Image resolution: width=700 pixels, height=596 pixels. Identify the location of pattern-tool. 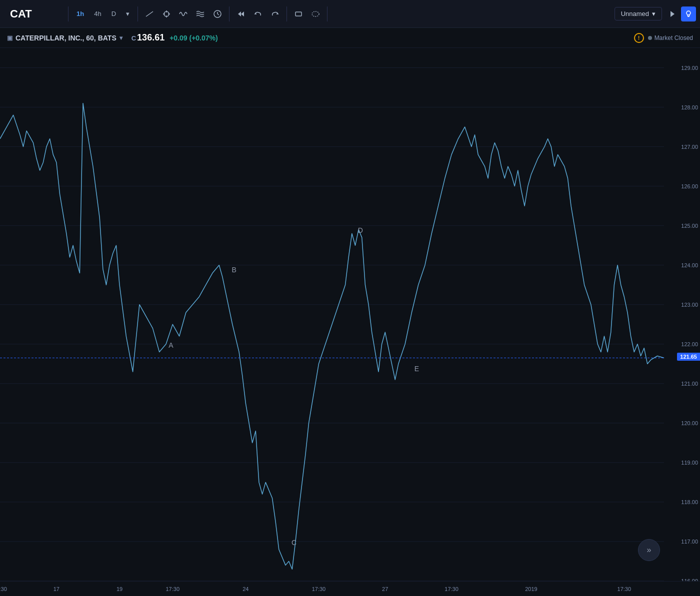
(200, 14).